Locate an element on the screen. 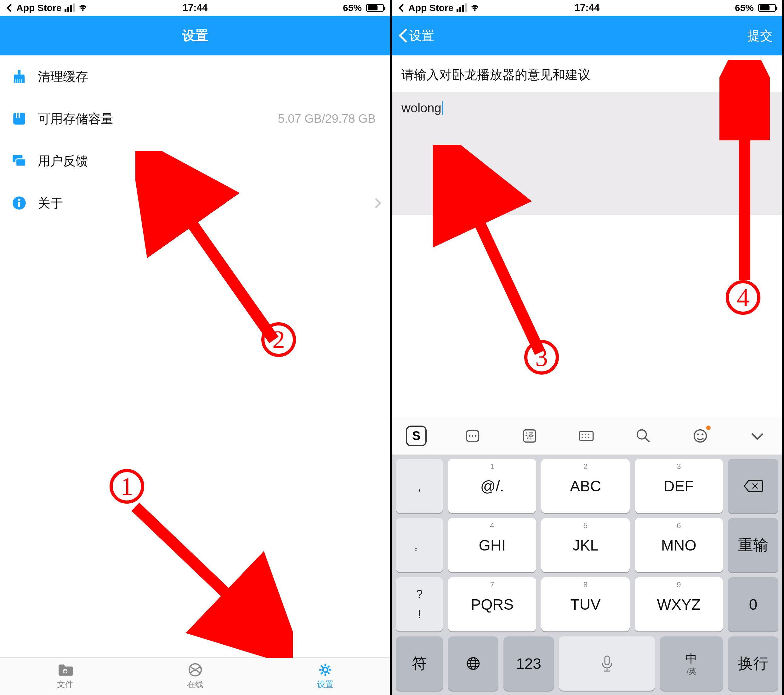 The width and height of the screenshot is (784, 695). annotation-2: 2 is located at coordinates (278, 340).